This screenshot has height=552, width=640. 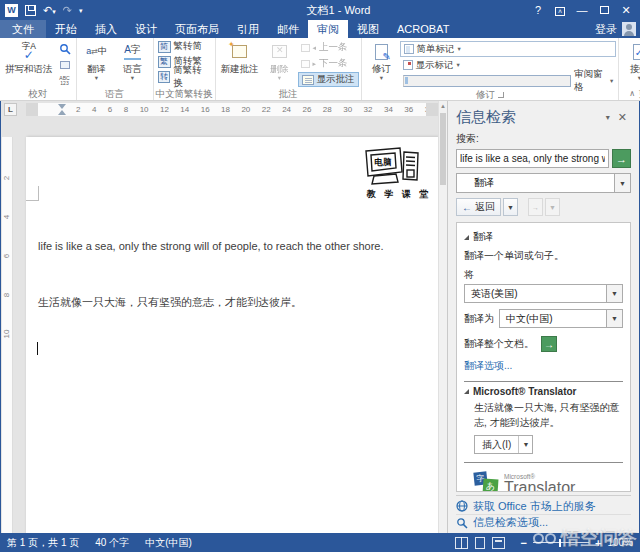 What do you see at coordinates (184, 76) in the screenshot?
I see `convert-with-options-button: 转 简繁转换` at bounding box center [184, 76].